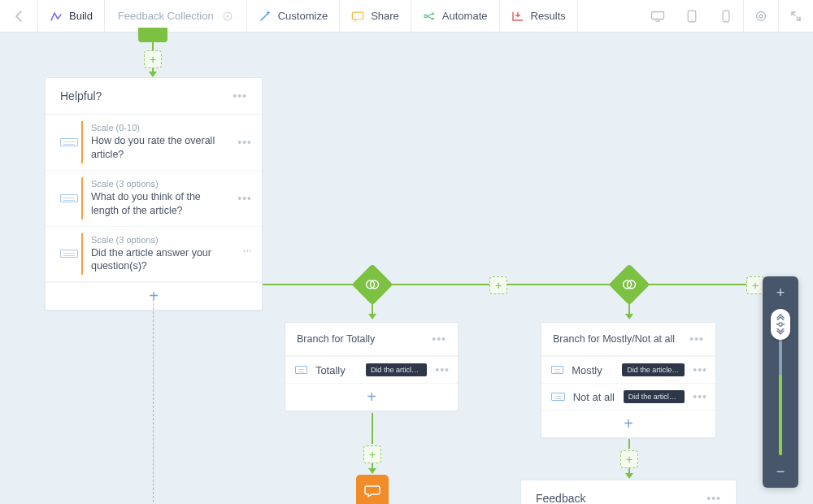 This screenshot has height=504, width=813. I want to click on tab-results-label: Results, so click(548, 16).